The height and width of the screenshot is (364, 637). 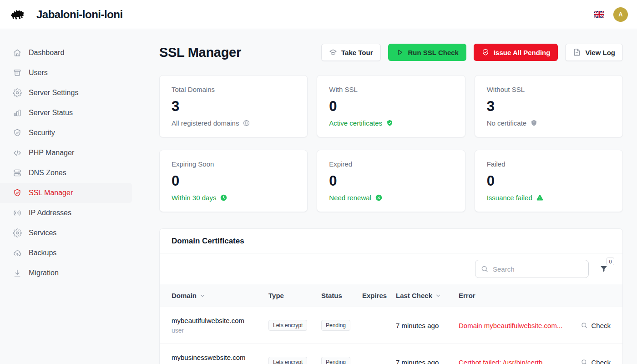 What do you see at coordinates (336, 325) in the screenshot?
I see `status-badge: Pending` at bounding box center [336, 325].